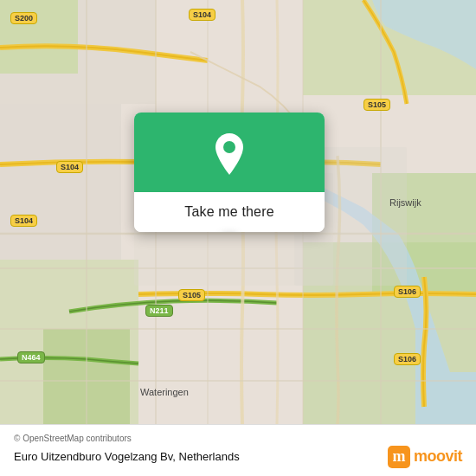  Describe the element at coordinates (126, 457) in the screenshot. I see `location-name: Euro Uitzendburo Vogelzang Bv, Netherlan…` at that location.